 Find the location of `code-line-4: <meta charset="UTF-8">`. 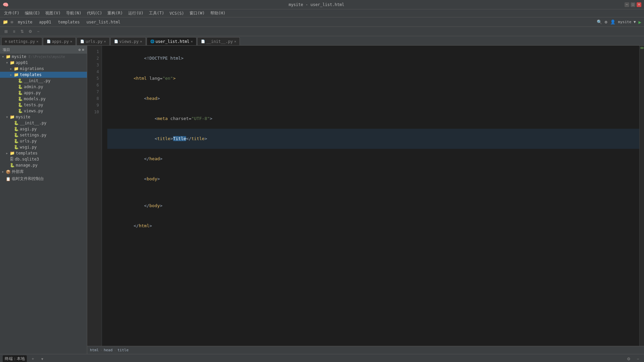

code-line-4: <meta charset="UTF-8"> is located at coordinates (373, 119).